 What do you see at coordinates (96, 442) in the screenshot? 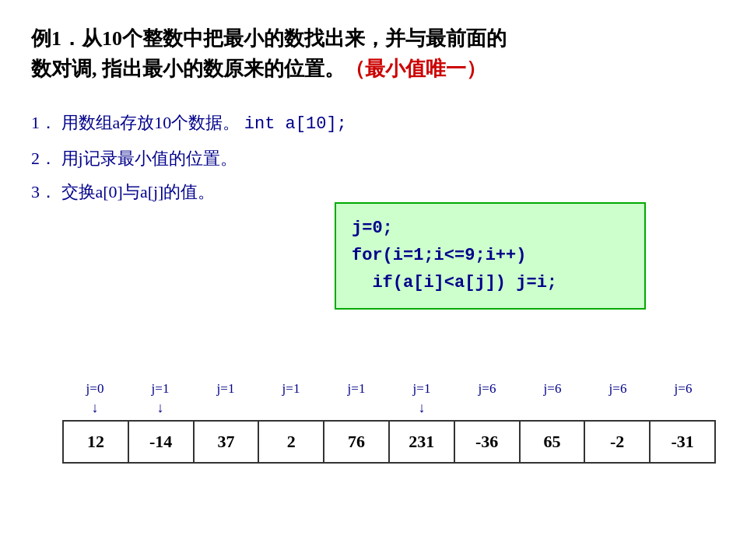
I see `array-cell-0: 12` at bounding box center [96, 442].